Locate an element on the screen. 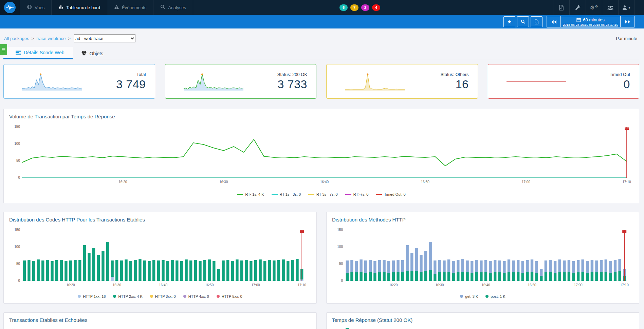 The image size is (644, 329). pdf-file-icon is located at coordinates (536, 22).